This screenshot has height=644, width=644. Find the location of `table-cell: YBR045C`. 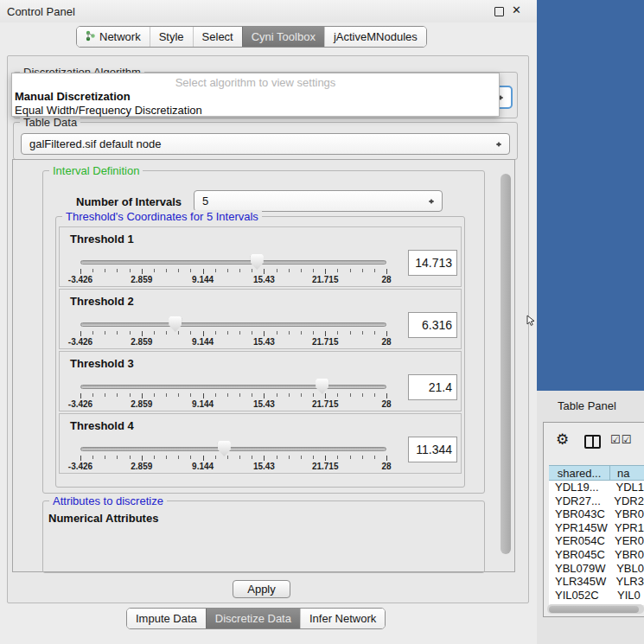

table-cell: YBR045C is located at coordinates (578, 555).